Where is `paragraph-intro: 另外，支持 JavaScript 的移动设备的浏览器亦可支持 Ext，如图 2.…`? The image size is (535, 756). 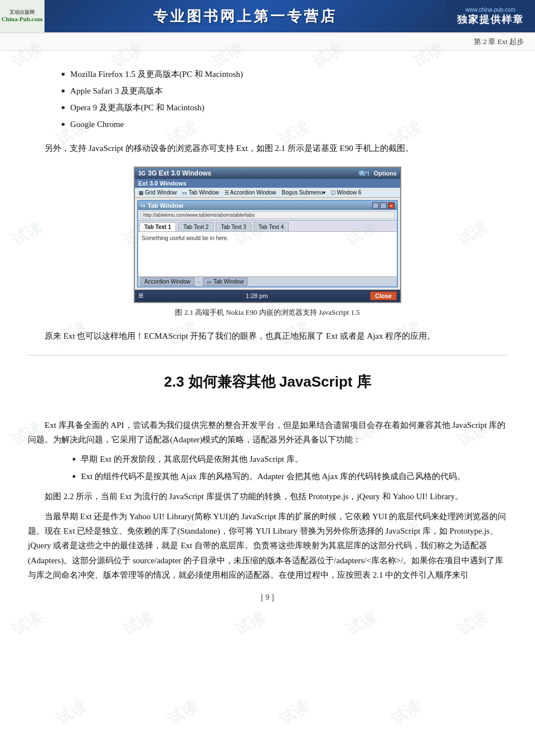 paragraph-intro: 另外，支持 JavaScript 的移动设备的浏览器亦可支持 Ext，如图 2.… is located at coordinates (268, 148).